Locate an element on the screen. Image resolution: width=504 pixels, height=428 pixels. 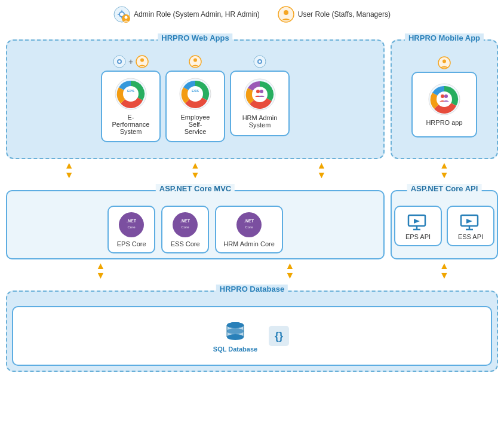
hrm-label: HRM AdminSystem is located at coordinates (260, 121).